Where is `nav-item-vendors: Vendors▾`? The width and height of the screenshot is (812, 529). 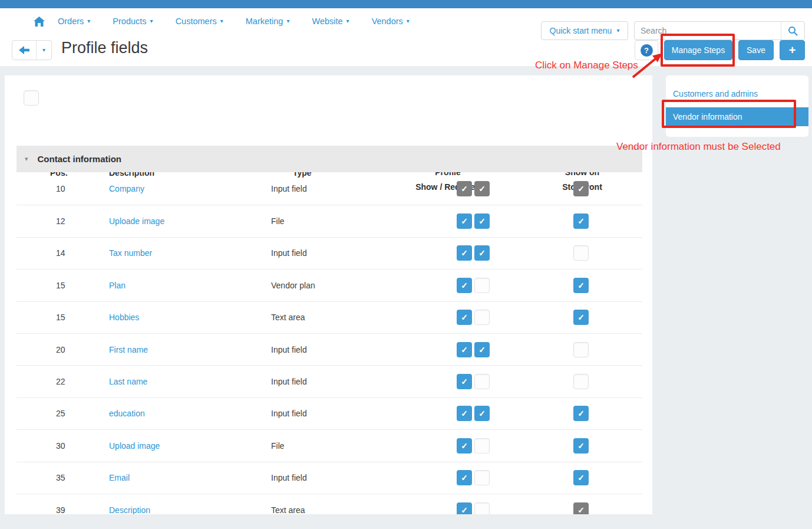 nav-item-vendors: Vendors▾ is located at coordinates (391, 21).